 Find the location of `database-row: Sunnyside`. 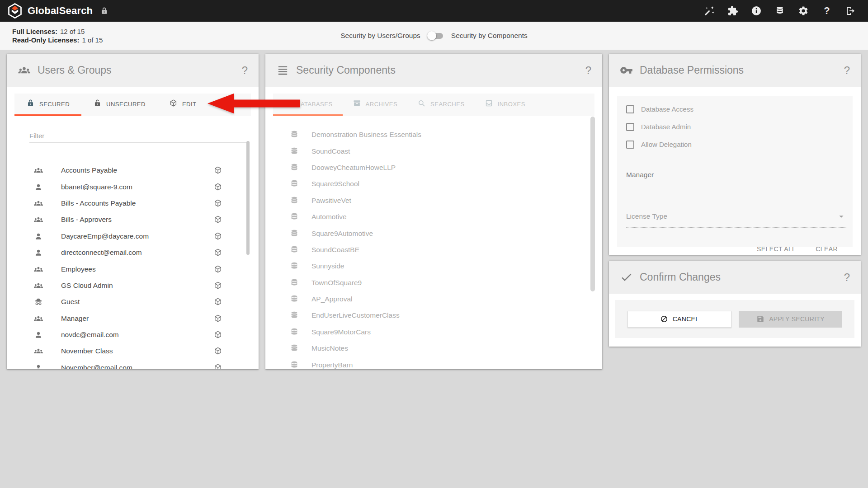

database-row: Sunnyside is located at coordinates (434, 266).